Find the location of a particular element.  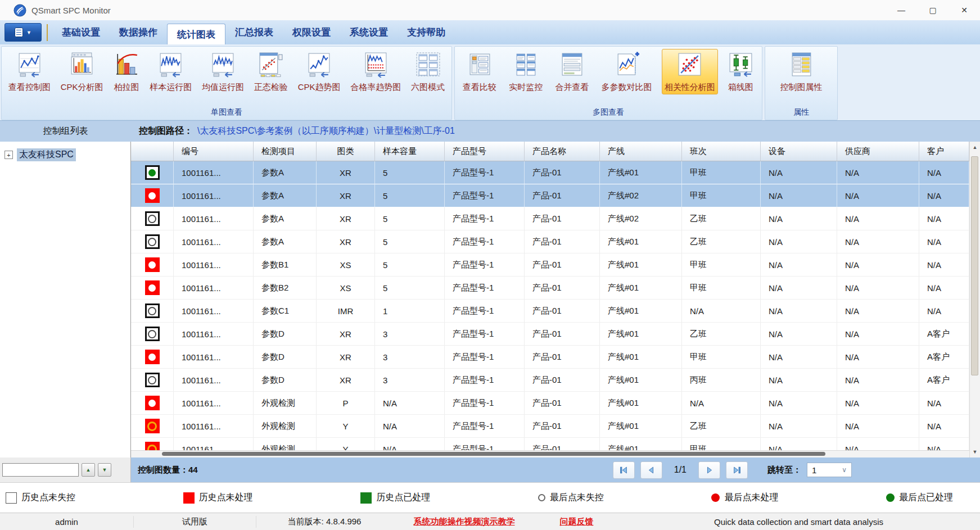

table-header-cell: 检测项目 is located at coordinates (285, 151).